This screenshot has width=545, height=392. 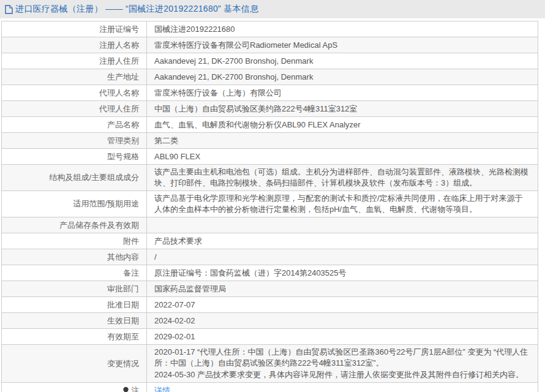 What do you see at coordinates (342, 45) in the screenshot?
I see `row-value: 雷度米特医疗设备有限公司Radiometer Medical ApS` at bounding box center [342, 45].